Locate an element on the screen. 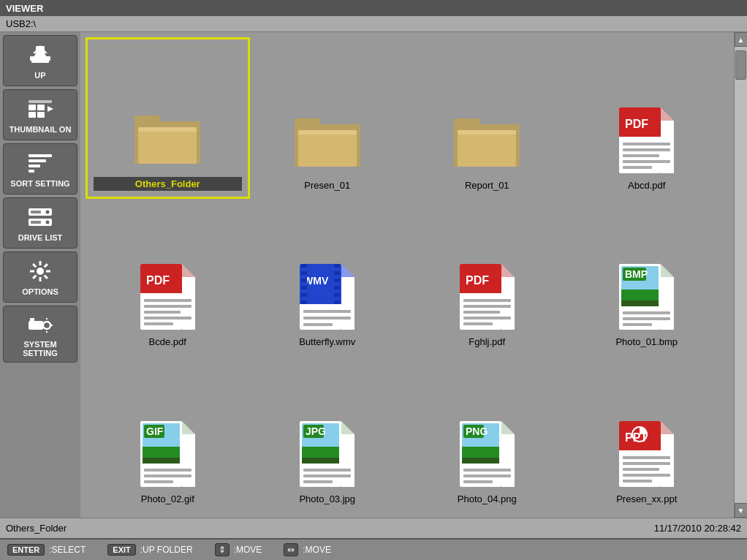  list-item: PDF Bcde.pdf is located at coordinates (168, 275).